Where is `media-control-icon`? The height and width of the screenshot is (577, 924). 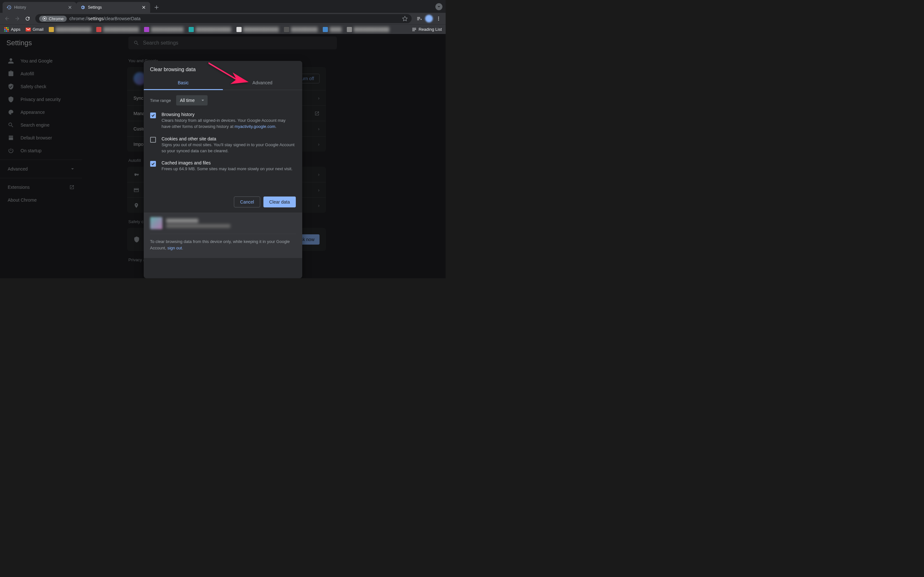
media-control-icon is located at coordinates (419, 18).